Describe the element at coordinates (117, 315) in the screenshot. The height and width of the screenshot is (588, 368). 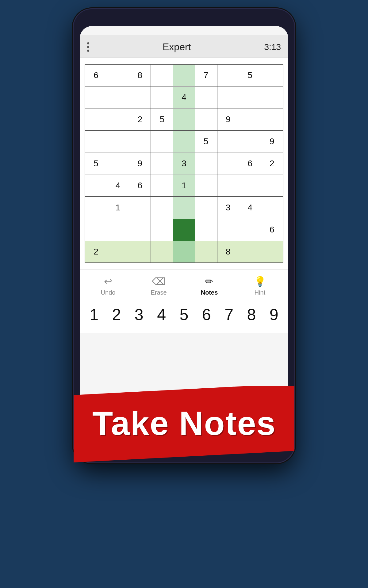
I see `num-2-button: 2` at that location.